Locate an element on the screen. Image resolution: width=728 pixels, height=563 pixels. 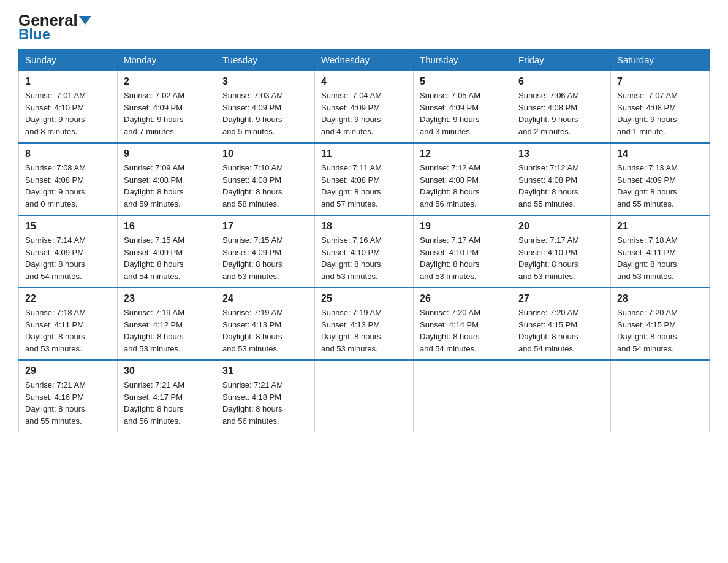
day-number: 27 is located at coordinates (561, 299).